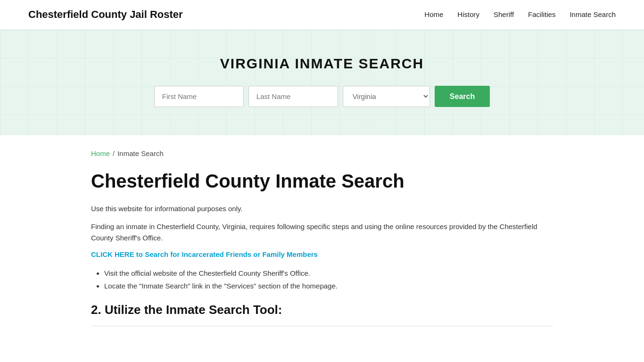 This screenshot has width=644, height=362. What do you see at coordinates (322, 181) in the screenshot?
I see `page-title: Chesterfield County Inmate Search` at bounding box center [322, 181].